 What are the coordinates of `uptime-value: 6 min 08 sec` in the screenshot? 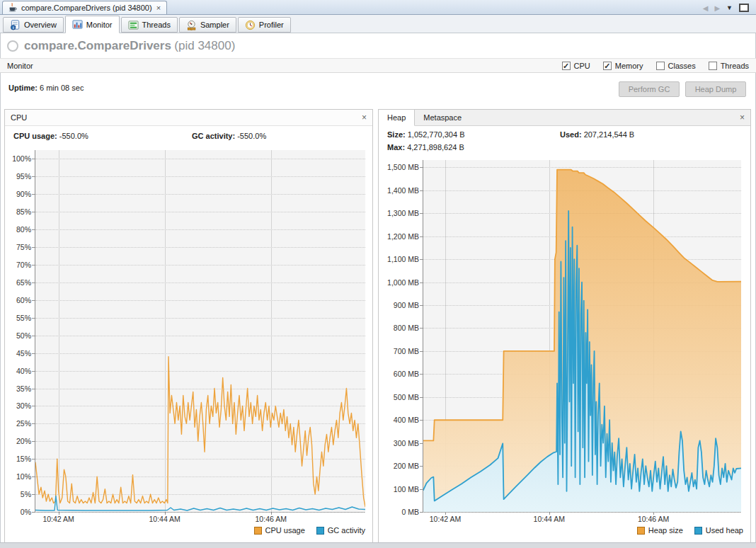 It's located at (62, 88).